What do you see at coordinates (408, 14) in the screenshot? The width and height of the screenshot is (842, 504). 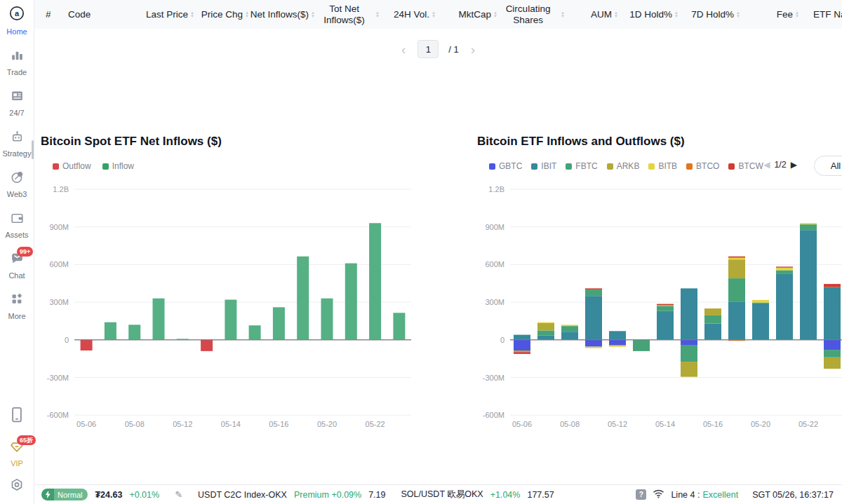 I see `column-header-24h-vol-: 24H Vol.▲▼` at bounding box center [408, 14].